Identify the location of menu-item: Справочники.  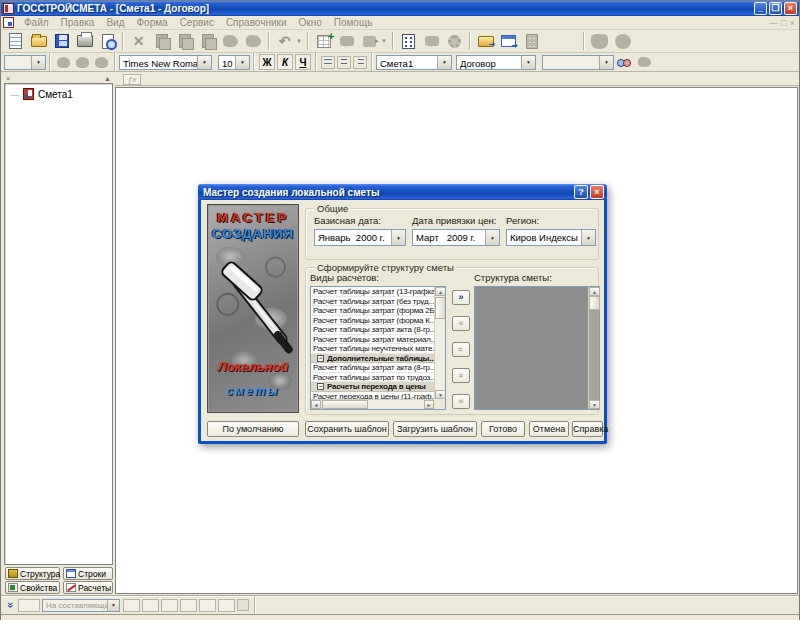
(256, 22).